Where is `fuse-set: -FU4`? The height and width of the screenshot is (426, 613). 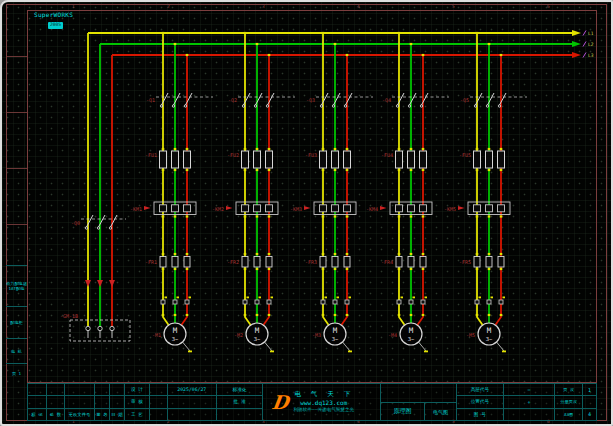 fuse-set: -FU4 is located at coordinates (404, 160).